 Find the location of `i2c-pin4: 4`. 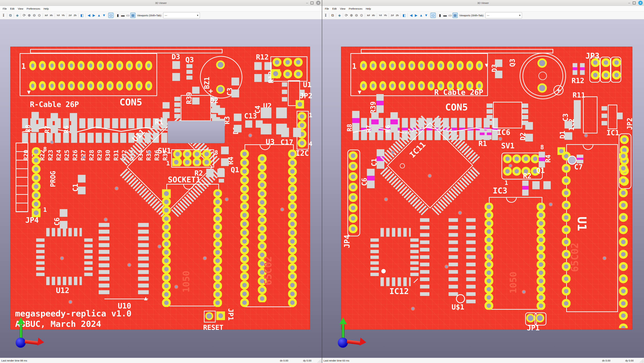

i2c-pin4: 4 is located at coordinates (310, 144).